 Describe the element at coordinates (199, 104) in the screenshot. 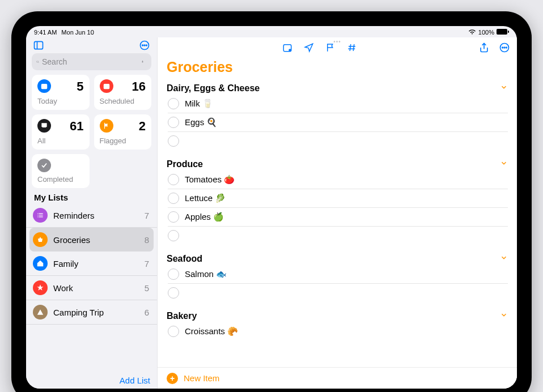

I see `reminder-text: Milk 🥛` at that location.